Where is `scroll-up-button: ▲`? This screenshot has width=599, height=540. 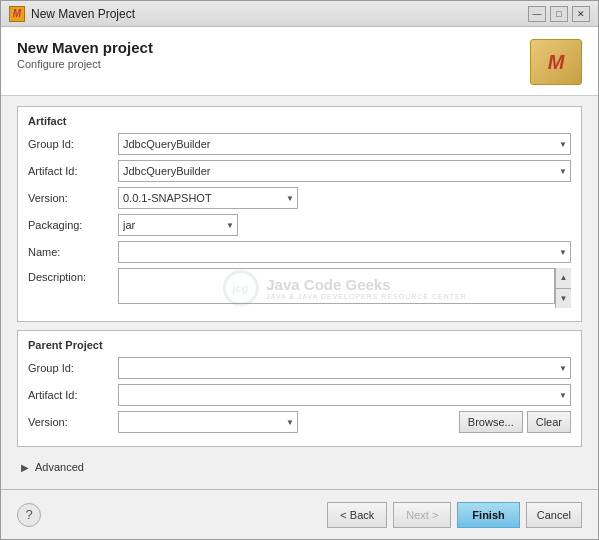
scroll-up-button: ▲ is located at coordinates (564, 278).